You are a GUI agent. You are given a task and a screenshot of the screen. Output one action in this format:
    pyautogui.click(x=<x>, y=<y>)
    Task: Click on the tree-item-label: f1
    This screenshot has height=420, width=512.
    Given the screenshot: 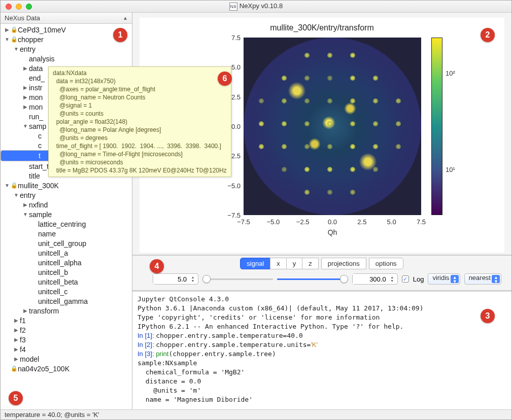 What is the action you would take?
    pyautogui.click(x=23, y=321)
    